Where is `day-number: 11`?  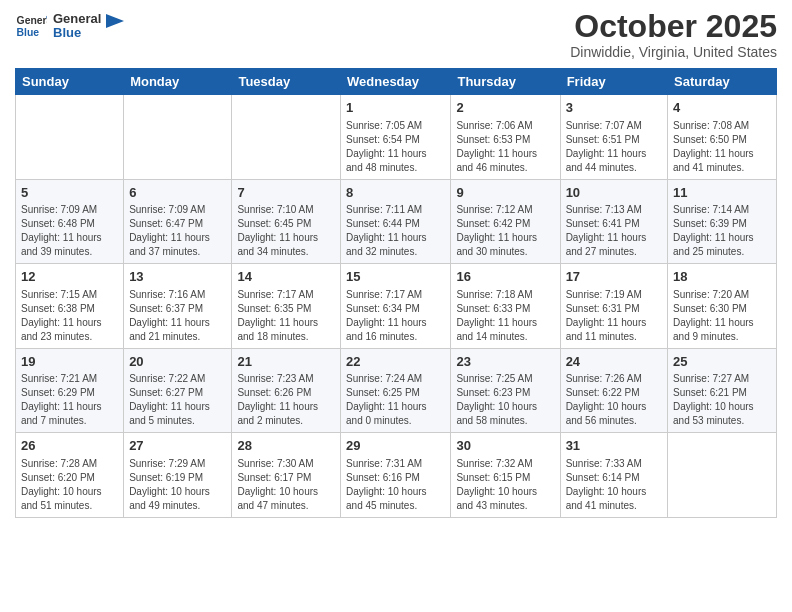
day-number: 11 is located at coordinates (722, 193).